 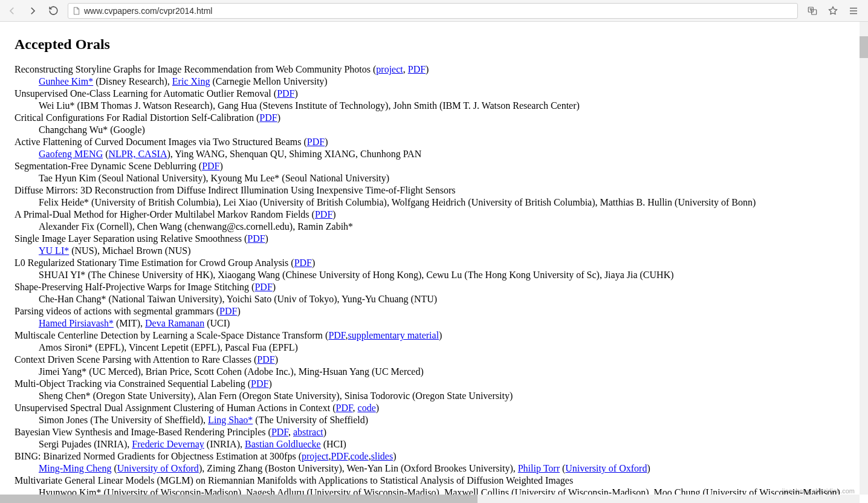 I want to click on paper-title: Reconstructing Storyline Graphs for Imag…, so click(x=434, y=70).